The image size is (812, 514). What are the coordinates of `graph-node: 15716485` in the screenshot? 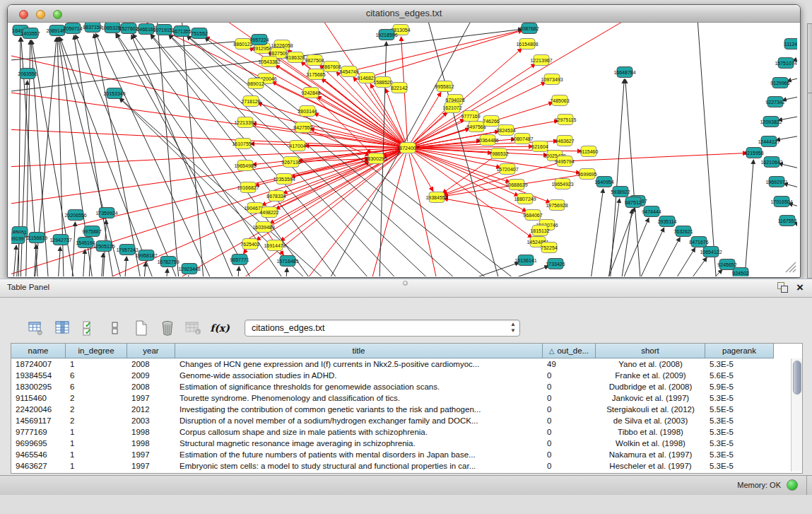 It's located at (287, 262).